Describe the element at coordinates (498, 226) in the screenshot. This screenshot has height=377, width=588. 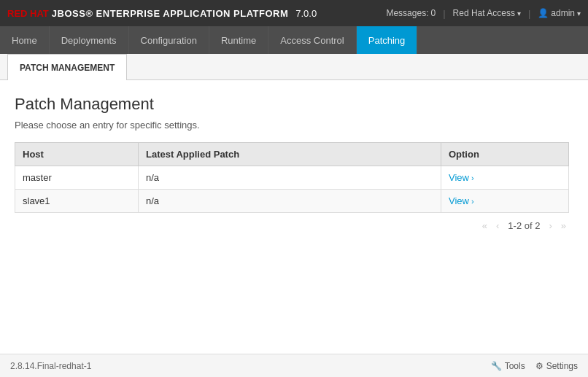
I see `pagination-prev: ‹` at that location.